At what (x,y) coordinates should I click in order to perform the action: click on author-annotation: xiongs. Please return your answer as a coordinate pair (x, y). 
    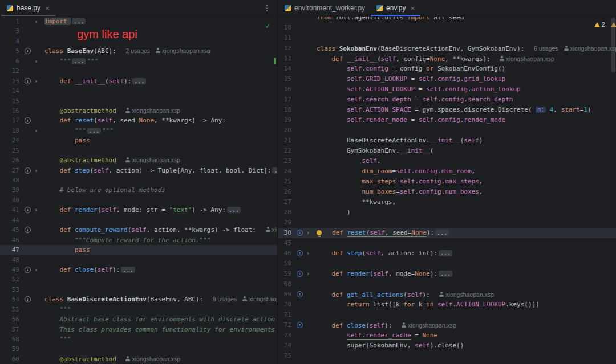
    Looking at the image, I should click on (271, 230).